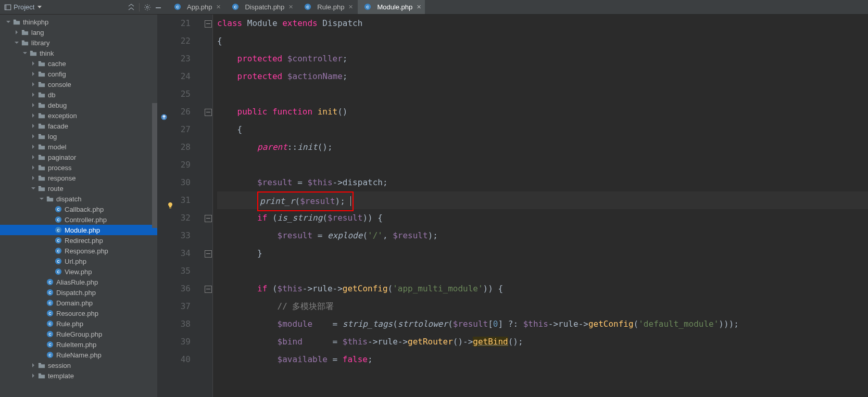 This screenshot has height=397, width=868. I want to click on code-line: if ($this->rule->getConfig('app_multi_mo…, so click(543, 289).